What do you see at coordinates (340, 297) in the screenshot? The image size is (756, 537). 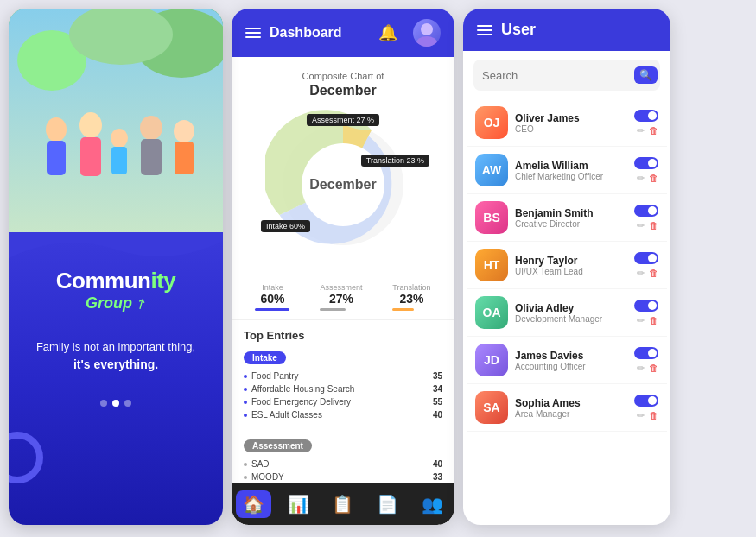 I see `stat-assessment: Assessment 27%` at bounding box center [340, 297].